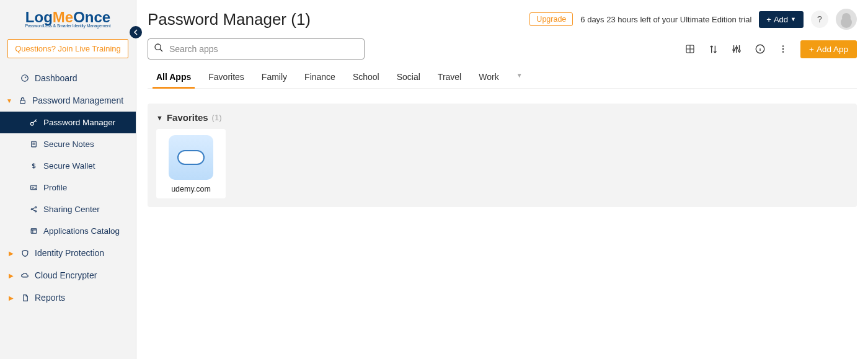 The height and width of the screenshot is (359, 868). I want to click on topbar: Password Manager (1) Upgrade 6 days 23 h…, so click(502, 19).